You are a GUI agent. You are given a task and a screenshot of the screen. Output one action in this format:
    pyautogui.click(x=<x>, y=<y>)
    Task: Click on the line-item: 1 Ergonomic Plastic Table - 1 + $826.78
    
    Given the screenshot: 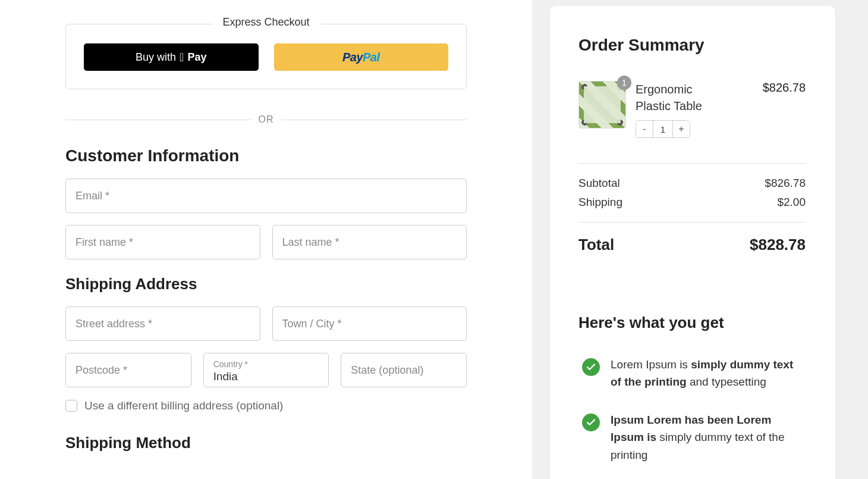 What is the action you would take?
    pyautogui.click(x=692, y=109)
    